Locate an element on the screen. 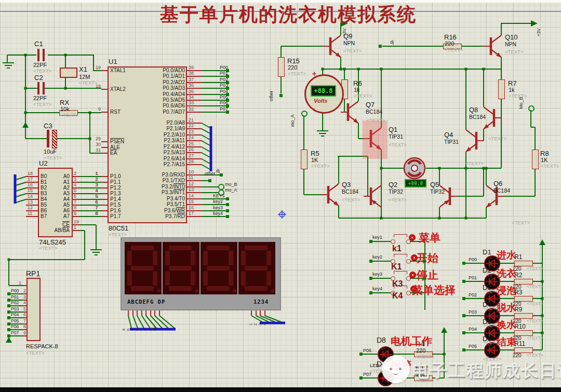  u2-pin-num: 19 is located at coordinates (76, 222).